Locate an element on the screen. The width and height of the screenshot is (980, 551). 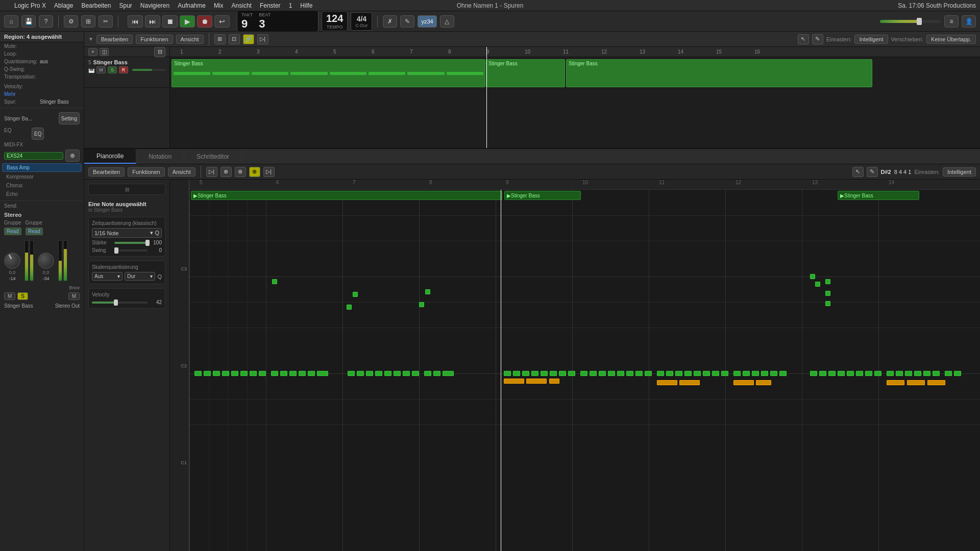
ed-bearbeiten: Bearbeiten is located at coordinates (106, 172).